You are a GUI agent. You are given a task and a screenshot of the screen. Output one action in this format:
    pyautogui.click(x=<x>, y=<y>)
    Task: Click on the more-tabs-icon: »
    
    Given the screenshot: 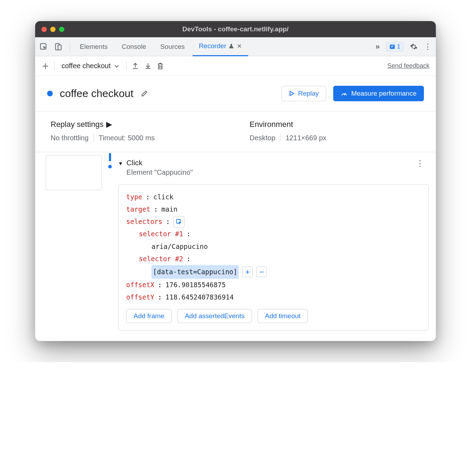 What is the action you would take?
    pyautogui.click(x=378, y=47)
    